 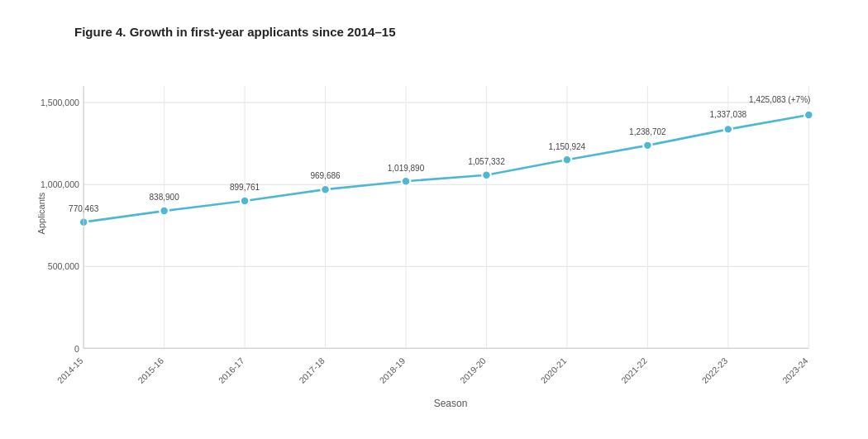 What do you see at coordinates (165, 197) in the screenshot?
I see `svg-text: 838,900` at bounding box center [165, 197].